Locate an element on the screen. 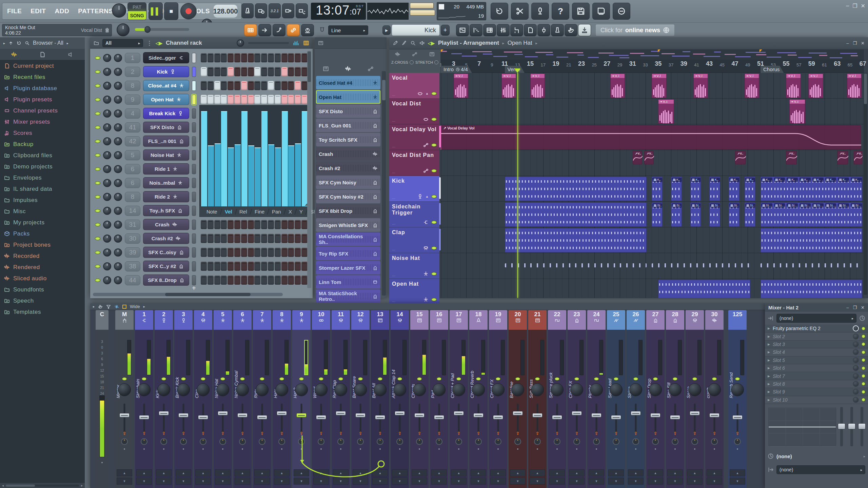 The width and height of the screenshot is (868, 488). picker-scrollbar is located at coordinates (384, 183).